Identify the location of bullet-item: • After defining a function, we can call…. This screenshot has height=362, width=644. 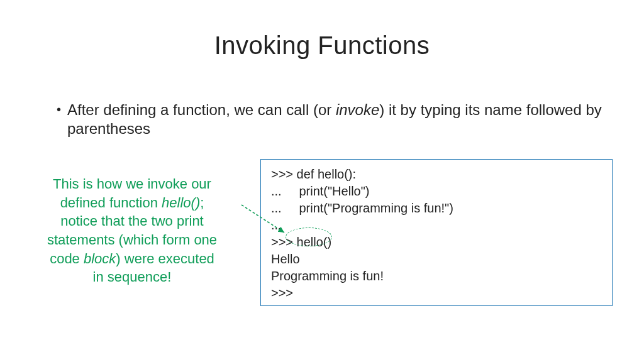
(331, 119).